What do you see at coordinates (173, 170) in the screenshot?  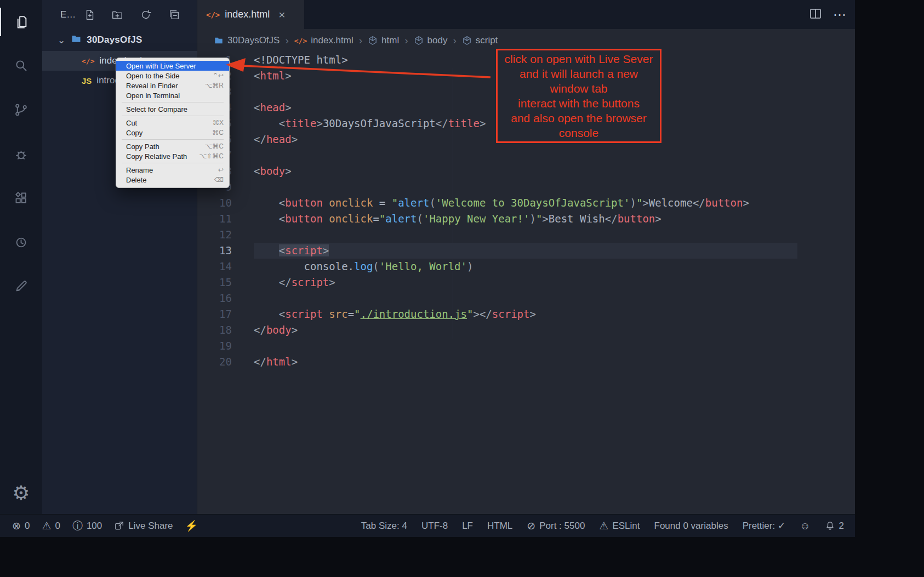 I see `menu-item-rename: Rename↩` at bounding box center [173, 170].